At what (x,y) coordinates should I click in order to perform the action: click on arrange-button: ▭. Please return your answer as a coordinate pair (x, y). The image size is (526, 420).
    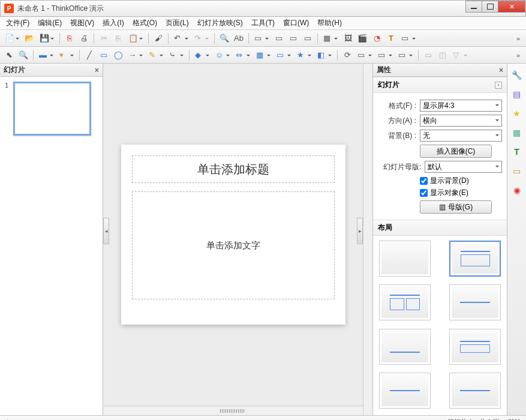
    Looking at the image, I should click on (385, 55).